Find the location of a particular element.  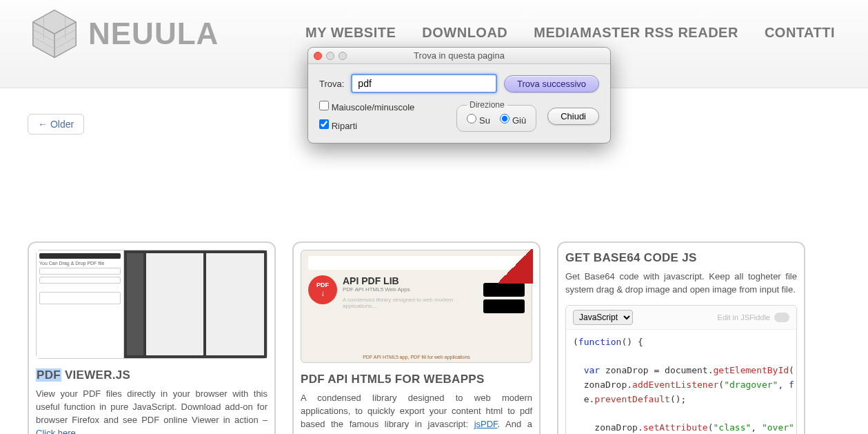

find-next-button: Trova successivo is located at coordinates (552, 84).